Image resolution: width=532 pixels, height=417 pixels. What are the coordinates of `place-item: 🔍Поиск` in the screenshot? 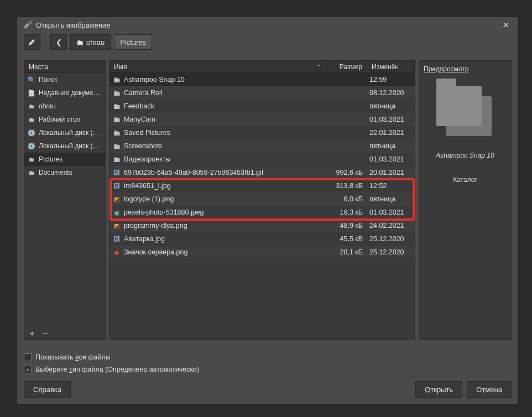 It's located at (65, 80).